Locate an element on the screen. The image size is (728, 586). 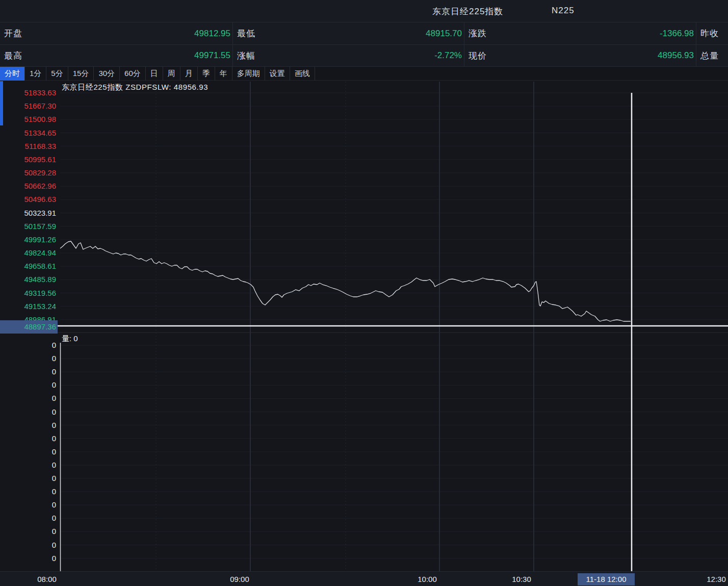
price-tick: 51500.98 is located at coordinates (28, 119).